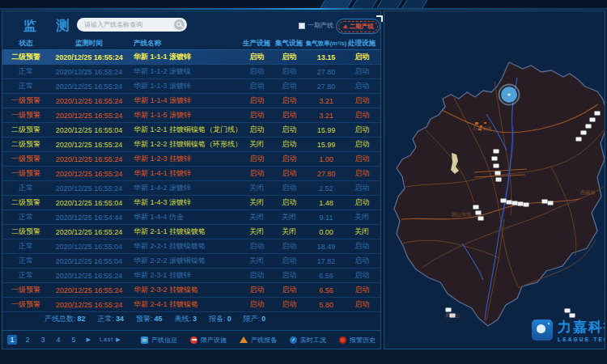 The width and height of the screenshot is (607, 364). Describe the element at coordinates (58, 340) in the screenshot. I see `page-button: 4` at that location.